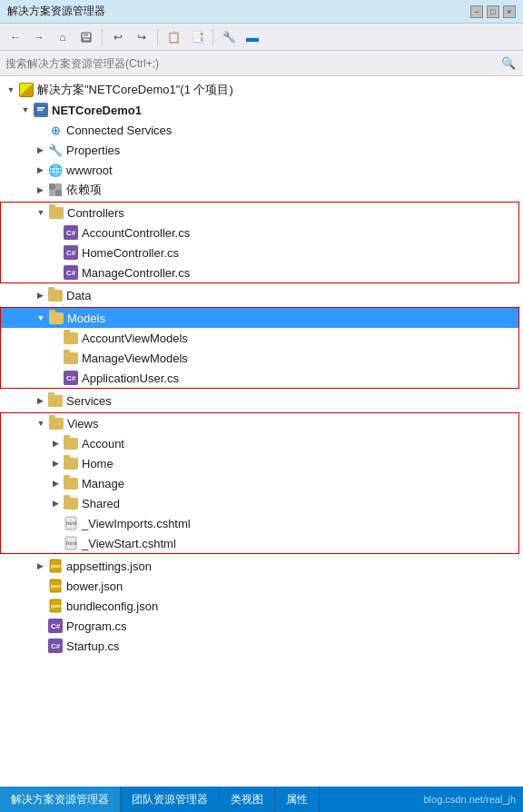  What do you see at coordinates (40, 150) in the screenshot?
I see `properties-expand` at bounding box center [40, 150].